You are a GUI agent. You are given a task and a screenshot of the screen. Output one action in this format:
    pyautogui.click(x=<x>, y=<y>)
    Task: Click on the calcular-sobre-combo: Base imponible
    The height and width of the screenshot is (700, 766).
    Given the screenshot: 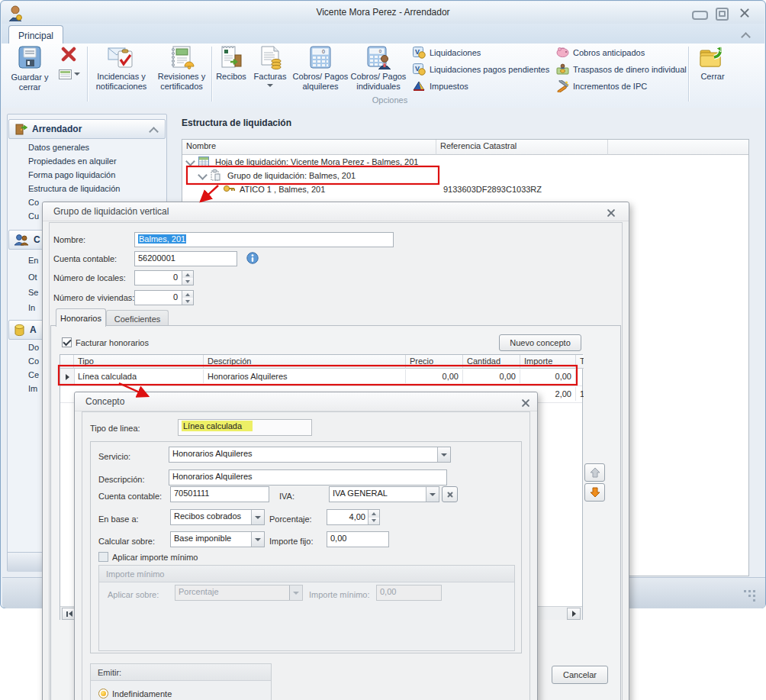 What is the action you would take?
    pyautogui.click(x=217, y=539)
    